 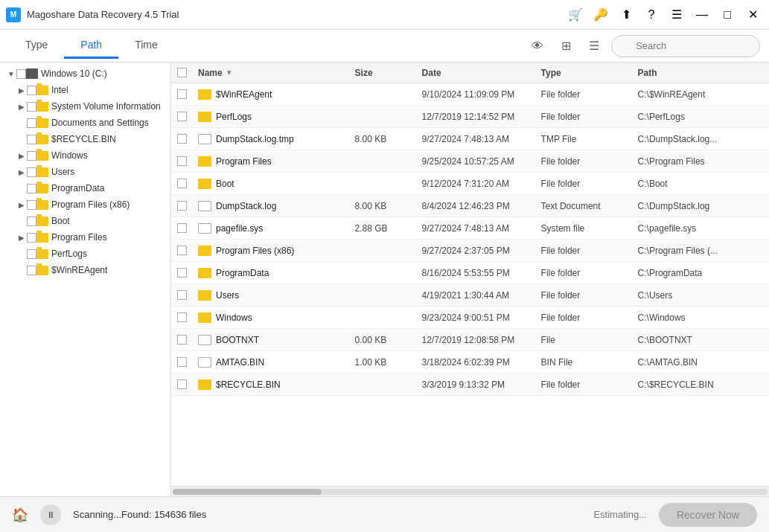 I want to click on close-button: ✕, so click(x=753, y=15).